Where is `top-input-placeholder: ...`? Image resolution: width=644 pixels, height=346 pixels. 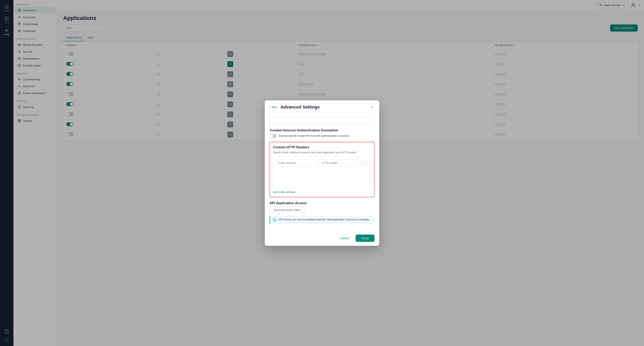
top-input-placeholder: ... is located at coordinates (274, 121).